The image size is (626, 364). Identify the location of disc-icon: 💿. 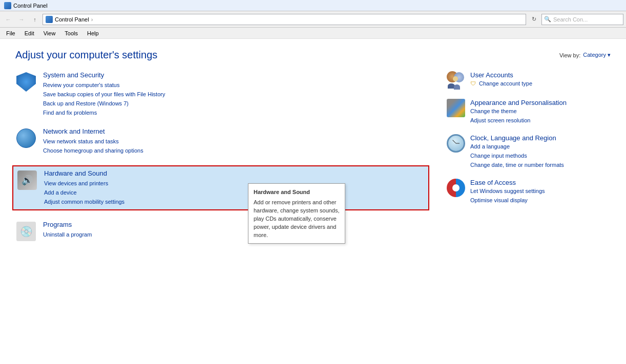
(26, 231).